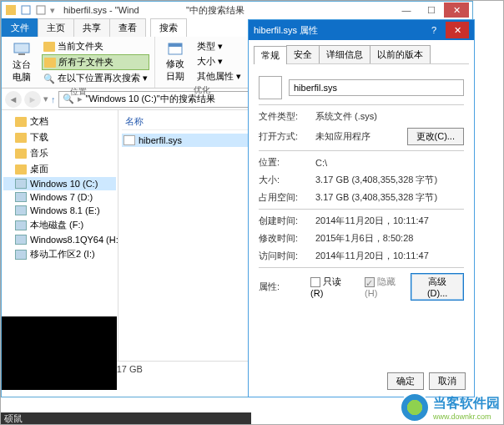  I want to click on tree-label: 音乐, so click(39, 154).